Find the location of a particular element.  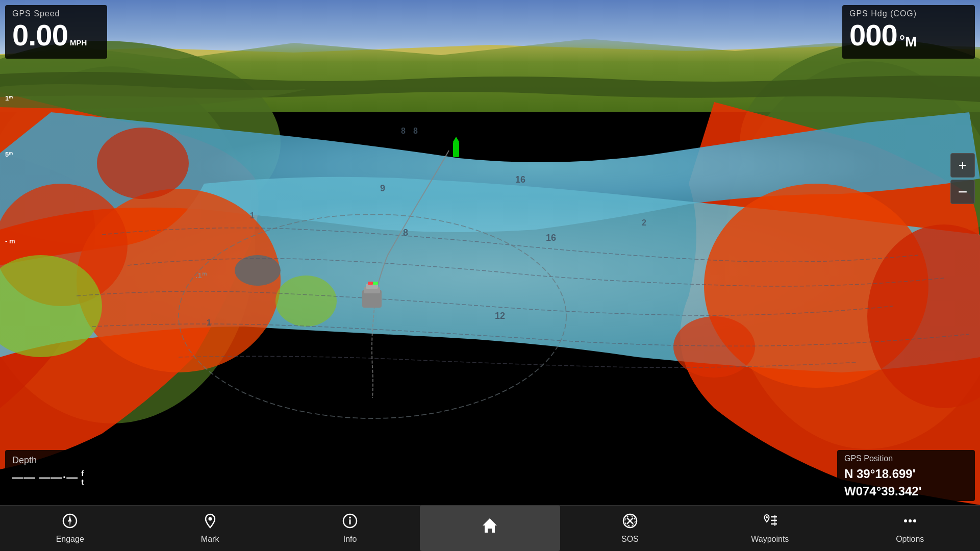

gps-speed-unit: MPH is located at coordinates (79, 43).